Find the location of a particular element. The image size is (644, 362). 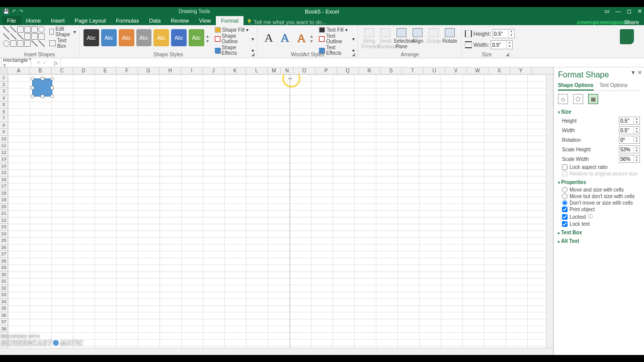

style-more: ▲▼ is located at coordinates (208, 38).